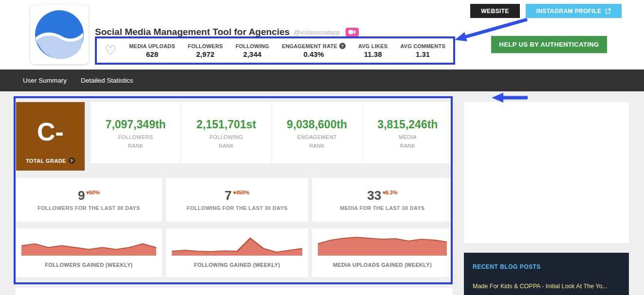 This screenshot has height=295, width=644. What do you see at coordinates (275, 51) in the screenshot?
I see `profile-stats-bar: ♡ MEDIA UPLOADS 628 FOLLOWERS 2,972 FOLL…` at bounding box center [275, 51].